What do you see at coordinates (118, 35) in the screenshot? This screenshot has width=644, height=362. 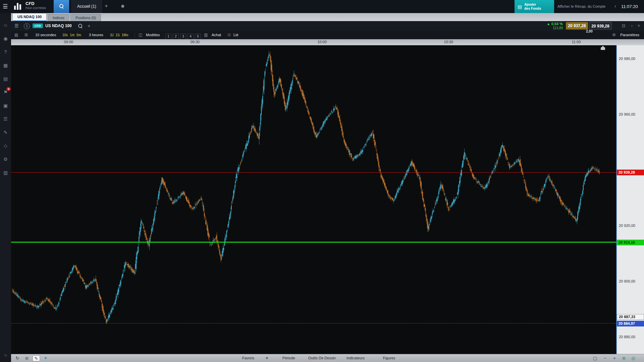 I see `range-1s: 1S` at bounding box center [118, 35].